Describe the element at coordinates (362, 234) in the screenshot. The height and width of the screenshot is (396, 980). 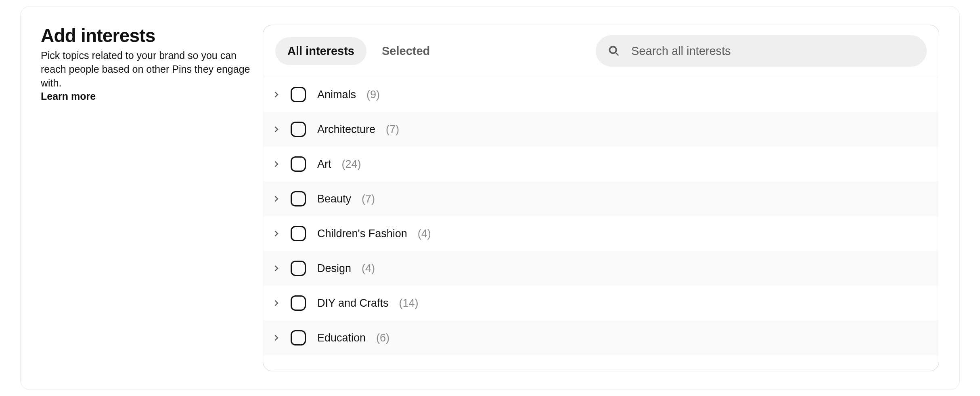
I see `interest-label: Children's Fashion` at that location.